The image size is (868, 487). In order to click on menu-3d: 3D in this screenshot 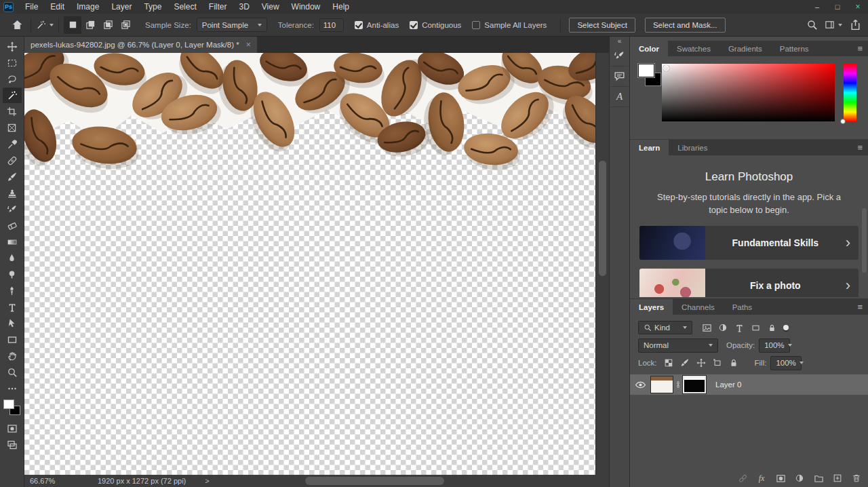, I will do `click(244, 7)`.